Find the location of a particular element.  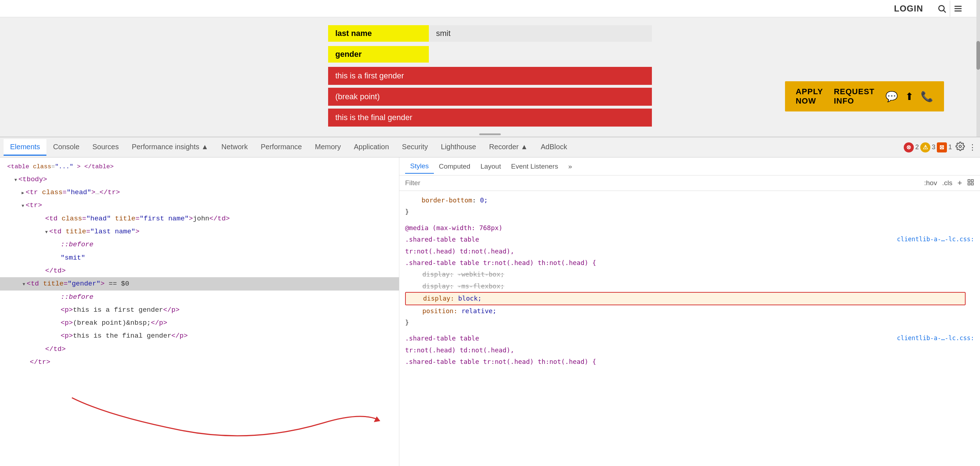

info-count: 1 is located at coordinates (950, 147).